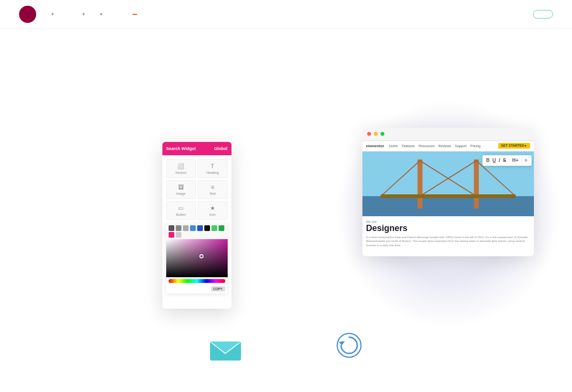  What do you see at coordinates (197, 289) in the screenshot?
I see `color-input-row: COPY` at bounding box center [197, 289].